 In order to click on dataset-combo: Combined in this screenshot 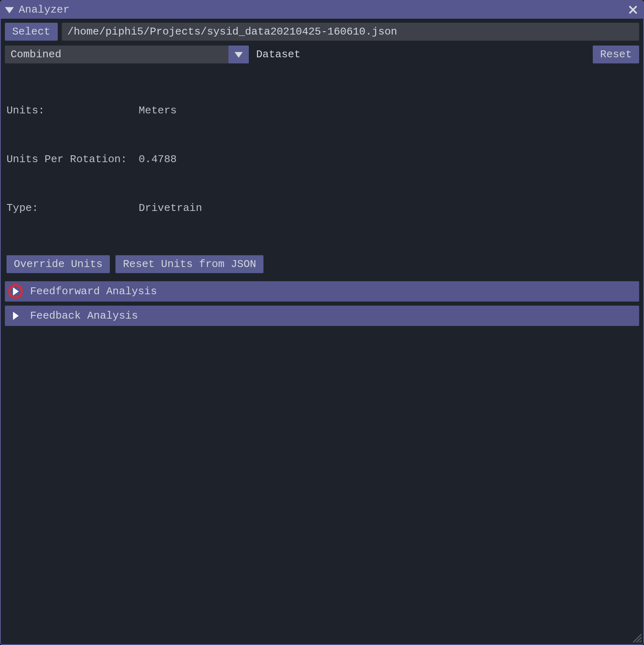, I will do `click(127, 54)`.